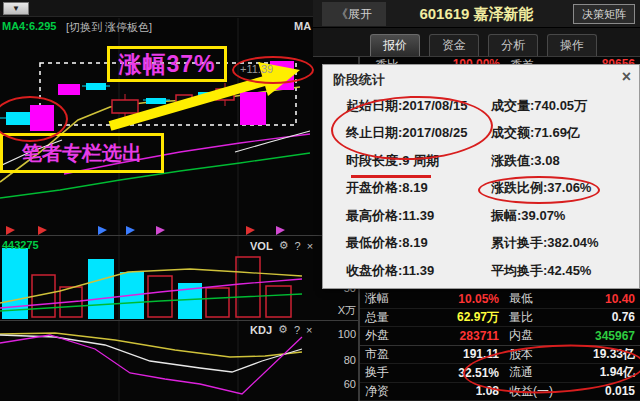  What do you see at coordinates (481, 244) in the screenshot?
I see `stat-row: 最低价格:8.19 累计换手:382.04%` at bounding box center [481, 244].